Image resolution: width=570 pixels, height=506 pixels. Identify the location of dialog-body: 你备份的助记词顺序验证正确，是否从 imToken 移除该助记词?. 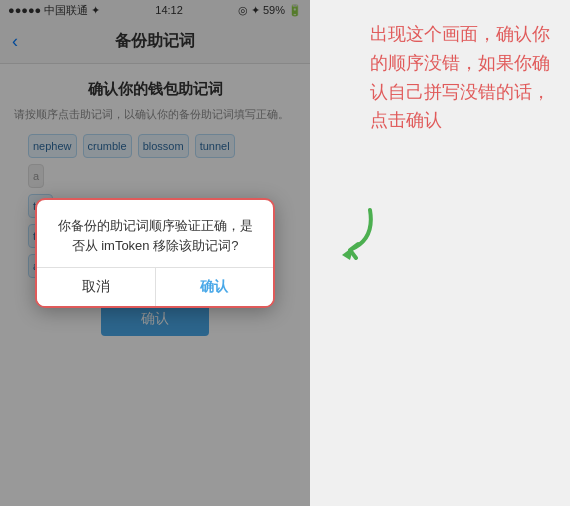
(155, 234).